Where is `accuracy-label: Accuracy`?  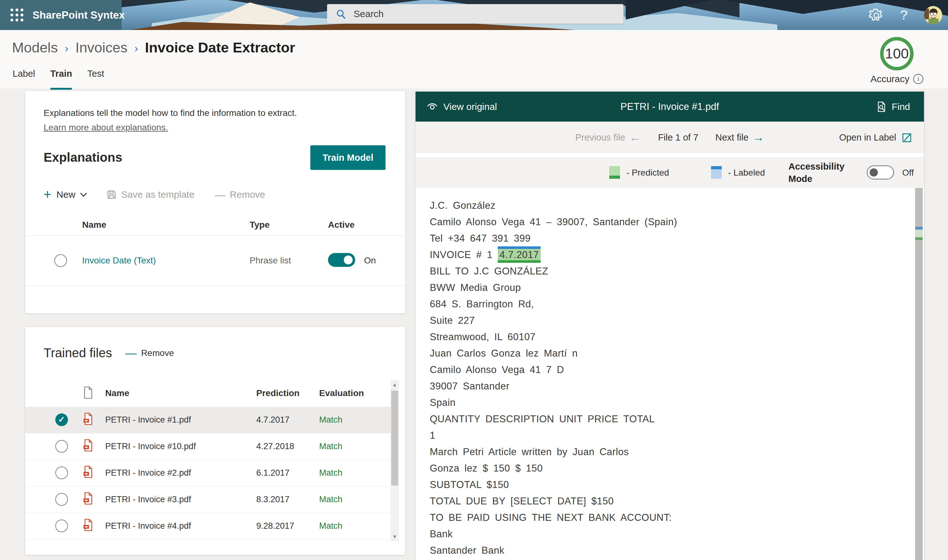 accuracy-label: Accuracy is located at coordinates (890, 79).